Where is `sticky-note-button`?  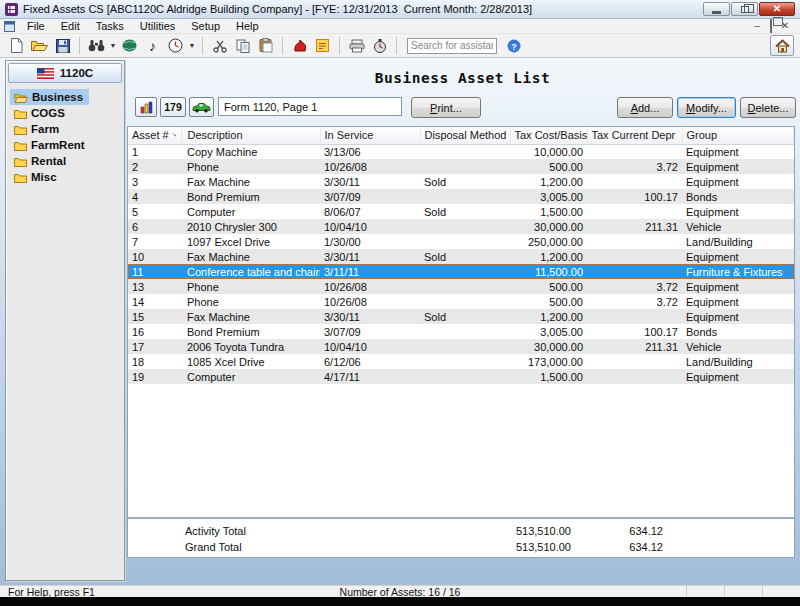
sticky-note-button is located at coordinates (322, 46).